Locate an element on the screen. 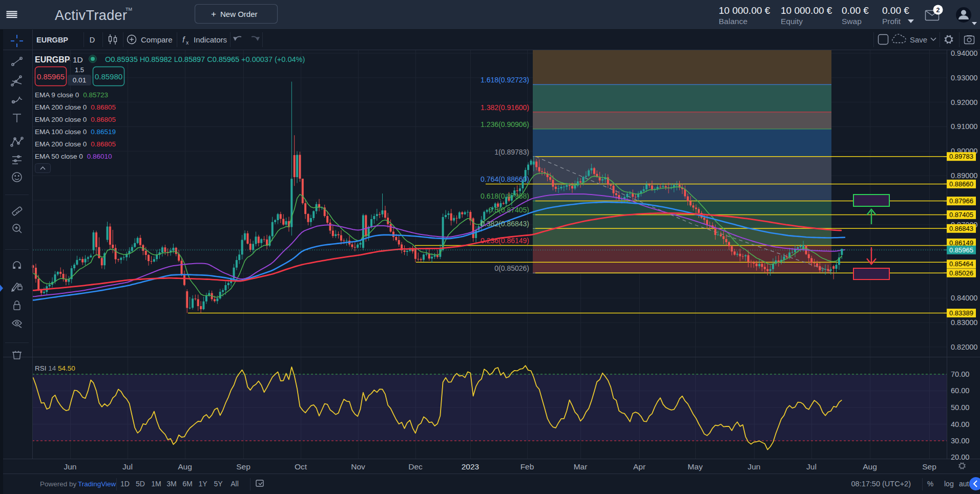  svg-text: All is located at coordinates (235, 484).